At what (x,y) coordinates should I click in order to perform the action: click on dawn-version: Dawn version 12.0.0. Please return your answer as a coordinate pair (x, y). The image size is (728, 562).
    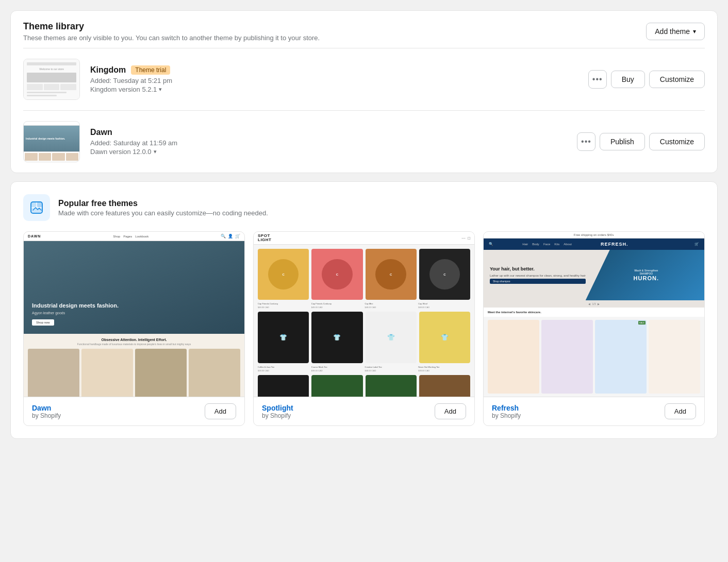
    Looking at the image, I should click on (121, 151).